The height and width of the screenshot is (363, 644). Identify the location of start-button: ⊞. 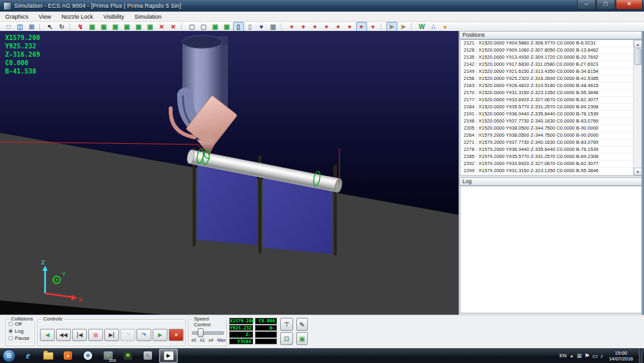
(9, 356).